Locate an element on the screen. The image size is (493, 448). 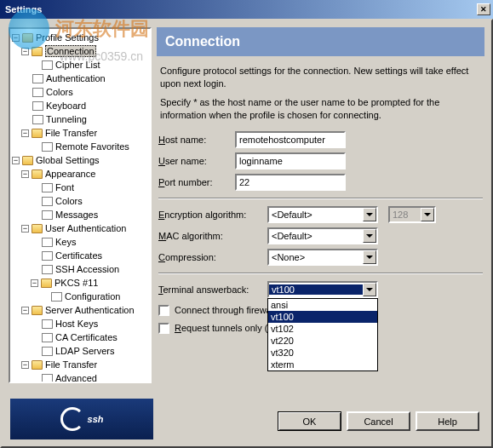
tree-keys: Keys is located at coordinates (80, 242).